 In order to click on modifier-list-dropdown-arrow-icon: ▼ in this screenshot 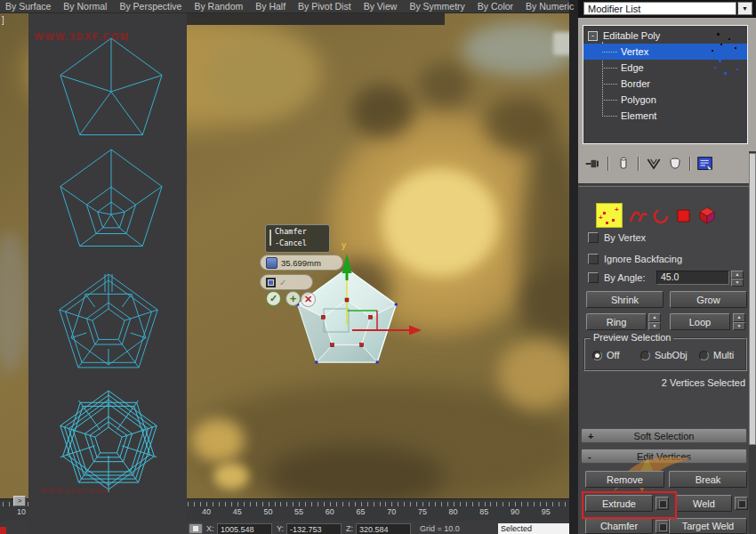, I will do `click(745, 9)`.